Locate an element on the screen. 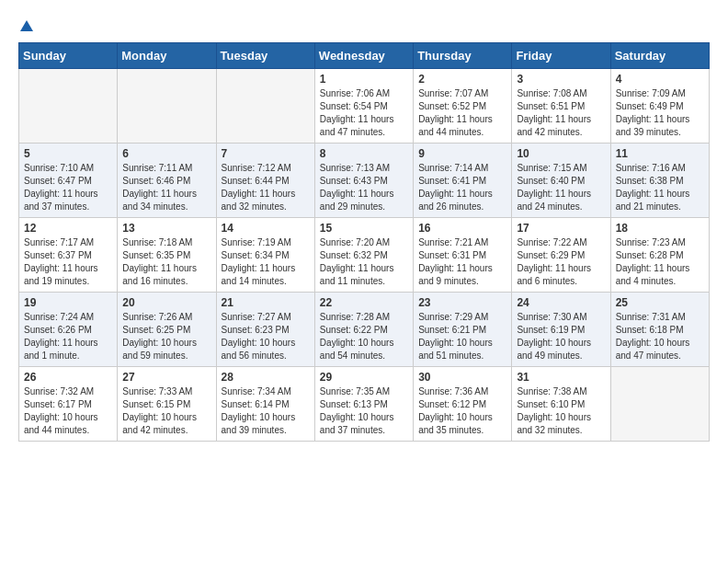 The width and height of the screenshot is (728, 563). day-info: Sunrise: 7:23 AM Sunset: 6:28 PM Dayligh… is located at coordinates (660, 262).